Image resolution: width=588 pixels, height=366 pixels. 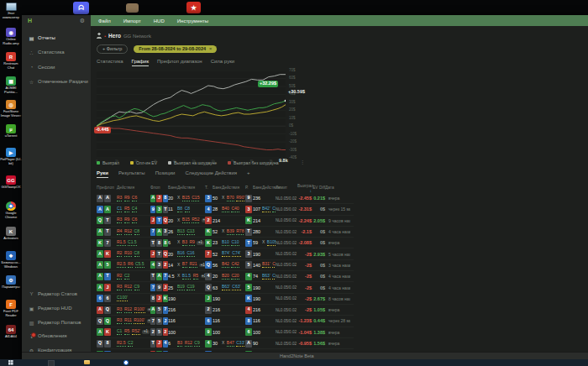 I want to click on desktop-icon-ggpoker: GGGGПокерОК, so click(x=11, y=183).